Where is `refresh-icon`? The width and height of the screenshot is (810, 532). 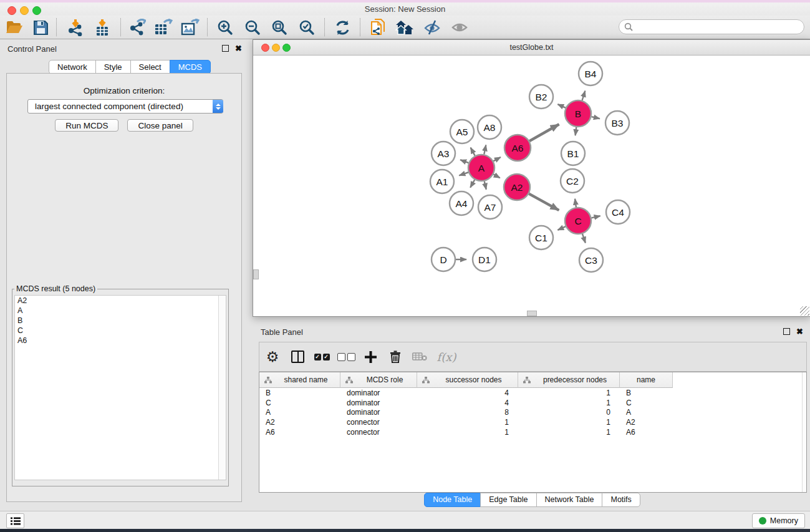 refresh-icon is located at coordinates (342, 27).